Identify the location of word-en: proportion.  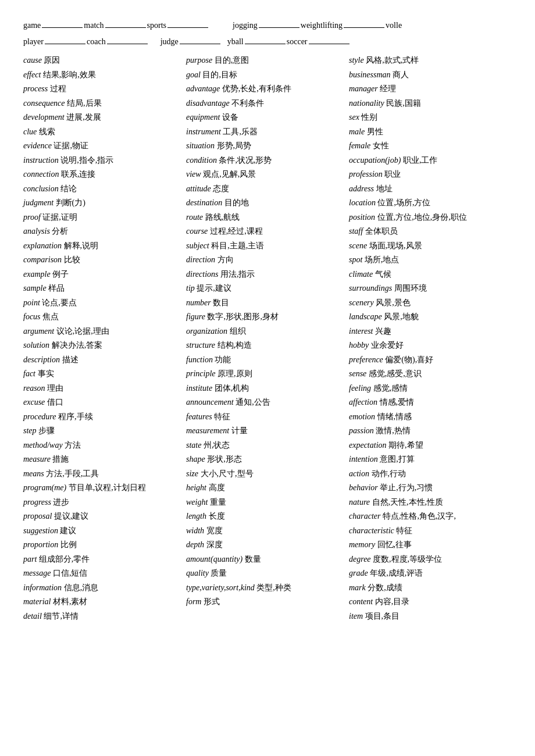
(42, 544).